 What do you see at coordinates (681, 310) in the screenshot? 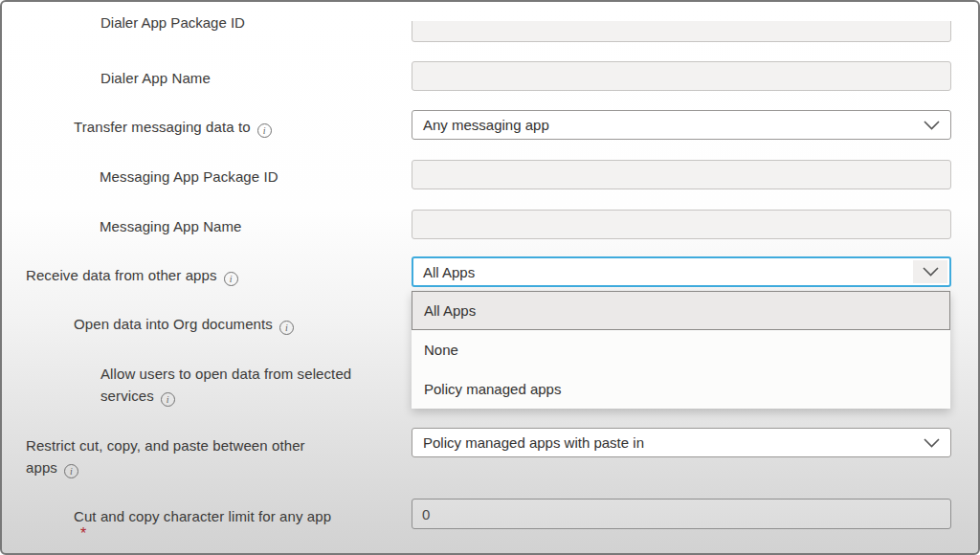
I see `dropdown-option-all-apps: All Apps` at bounding box center [681, 310].